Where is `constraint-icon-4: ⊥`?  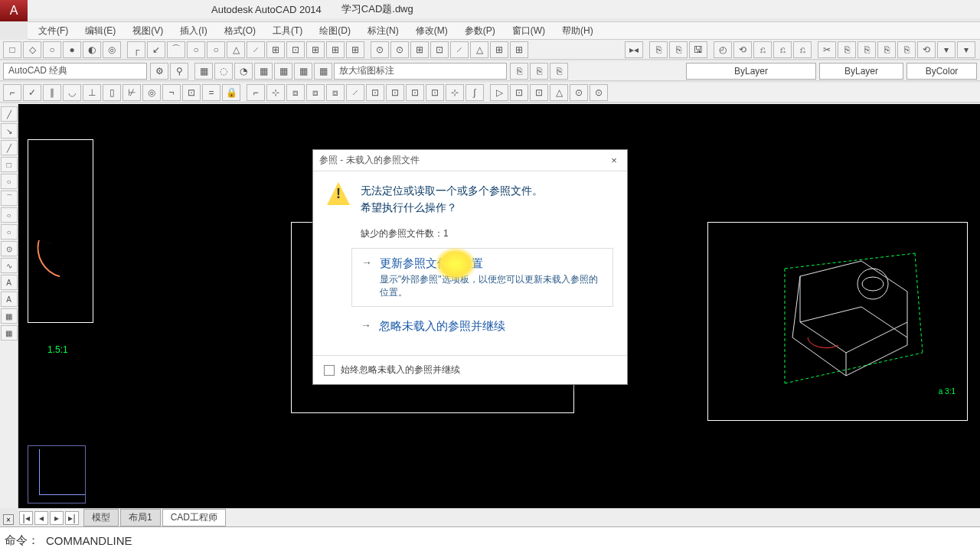 constraint-icon-4: ⊥ is located at coordinates (92, 93).